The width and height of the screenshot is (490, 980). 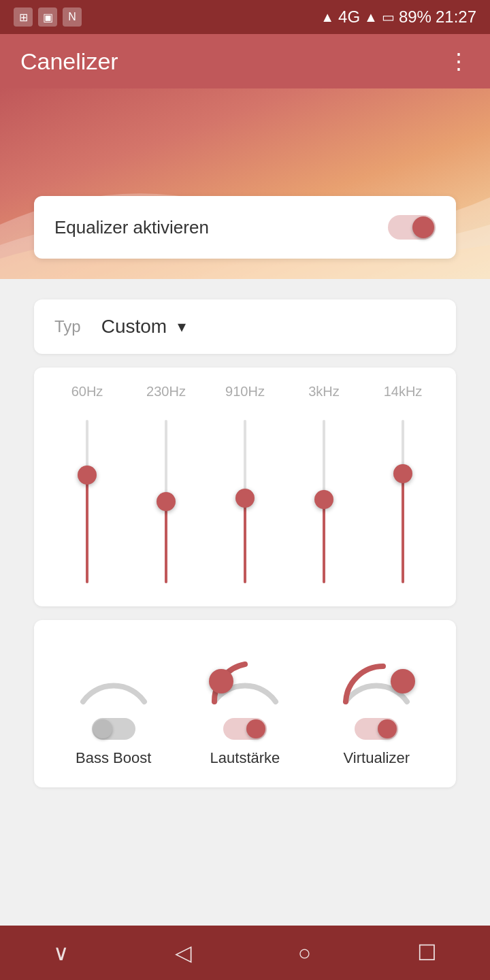 What do you see at coordinates (376, 729) in the screenshot?
I see `virtualizer-toggle` at bounding box center [376, 729].